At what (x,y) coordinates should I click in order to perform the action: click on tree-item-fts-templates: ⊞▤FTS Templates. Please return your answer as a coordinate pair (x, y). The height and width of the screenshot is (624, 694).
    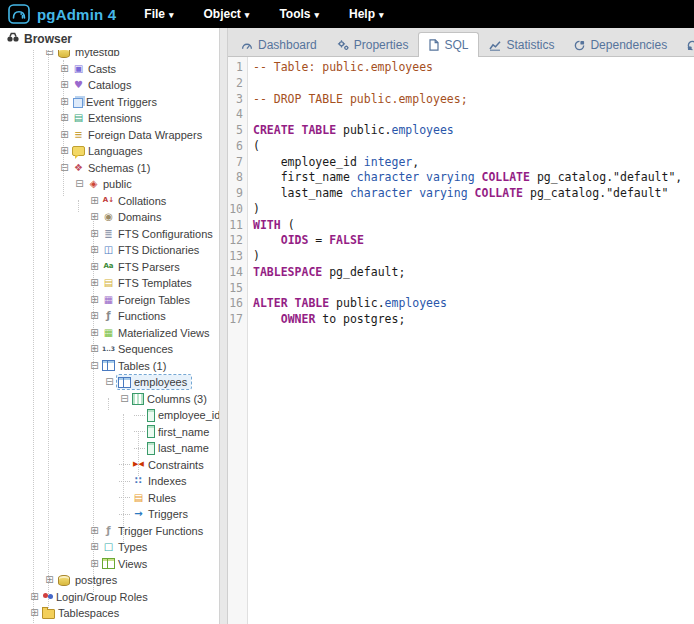
    Looking at the image, I should click on (110, 284).